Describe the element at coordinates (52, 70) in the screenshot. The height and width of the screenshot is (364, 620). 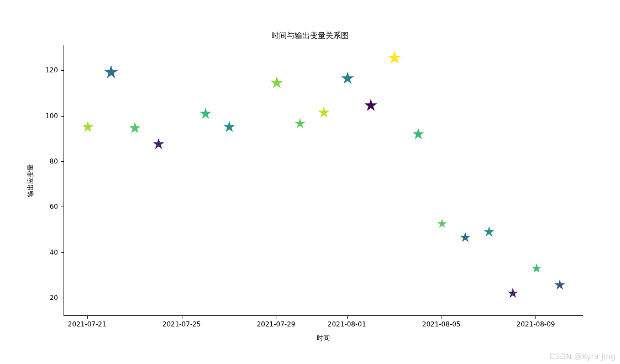
I see `y-tick-label: 120` at that location.